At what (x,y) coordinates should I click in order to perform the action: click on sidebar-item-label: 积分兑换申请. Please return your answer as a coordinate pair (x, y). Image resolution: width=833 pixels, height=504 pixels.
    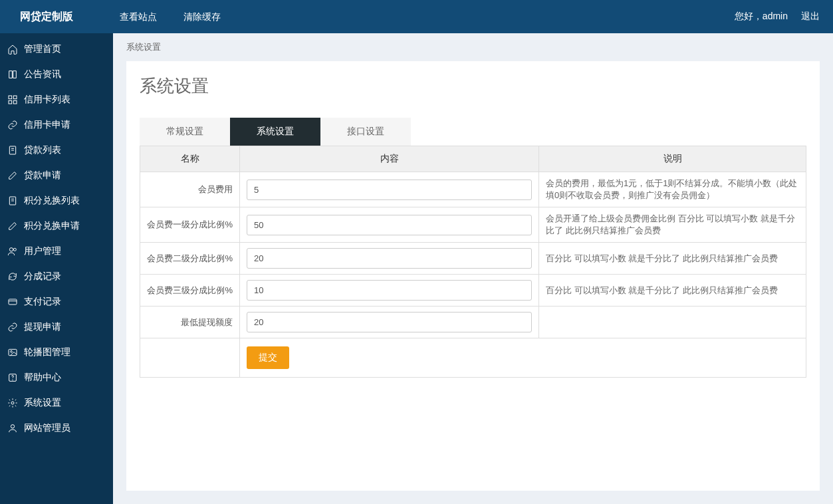
    Looking at the image, I should click on (52, 226).